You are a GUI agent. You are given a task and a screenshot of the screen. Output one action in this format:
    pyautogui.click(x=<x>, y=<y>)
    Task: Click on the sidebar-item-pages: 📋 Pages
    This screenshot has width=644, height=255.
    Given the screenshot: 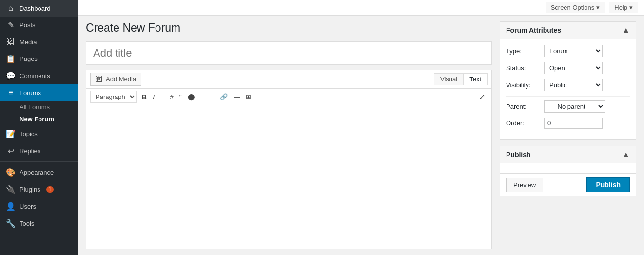 What is the action you would take?
    pyautogui.click(x=39, y=59)
    